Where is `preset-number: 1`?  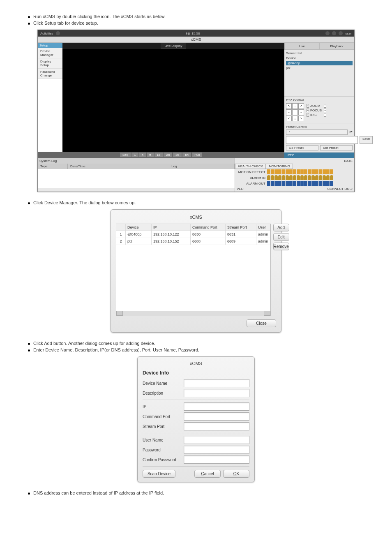
preset-number: 1 is located at coordinates (317, 132).